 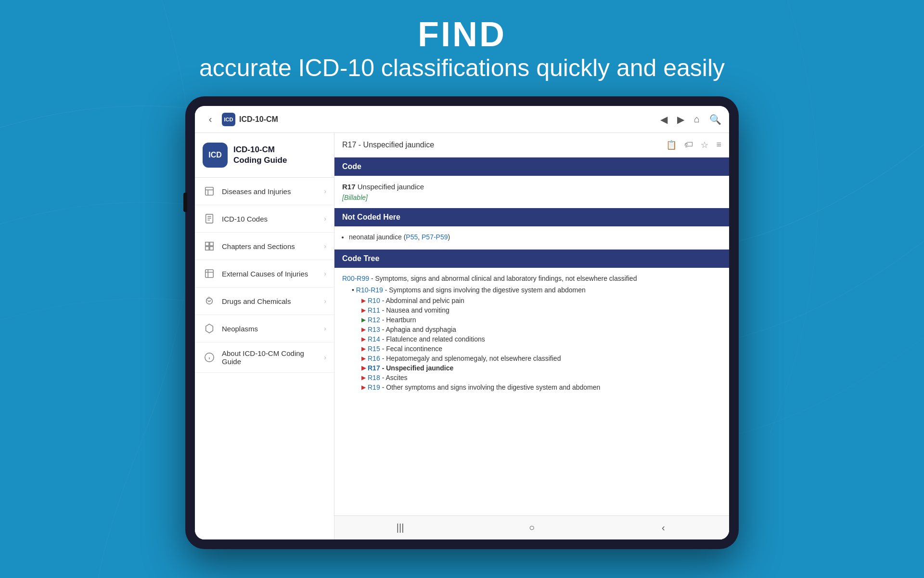 I want to click on detail-header: R17 - Unspecified jaundice 📋 🏷 ☆ ≡, so click(x=532, y=145).